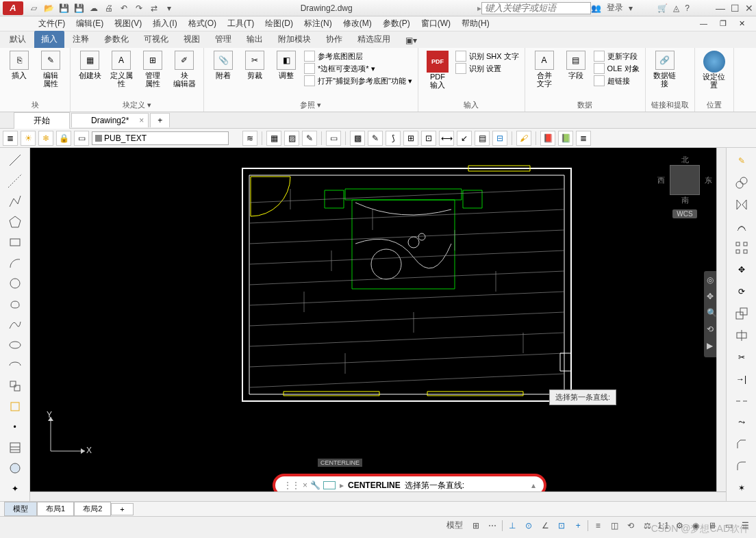 The height and width of the screenshot is (538, 756). I want to click on line-tool-icon, so click(15, 160).